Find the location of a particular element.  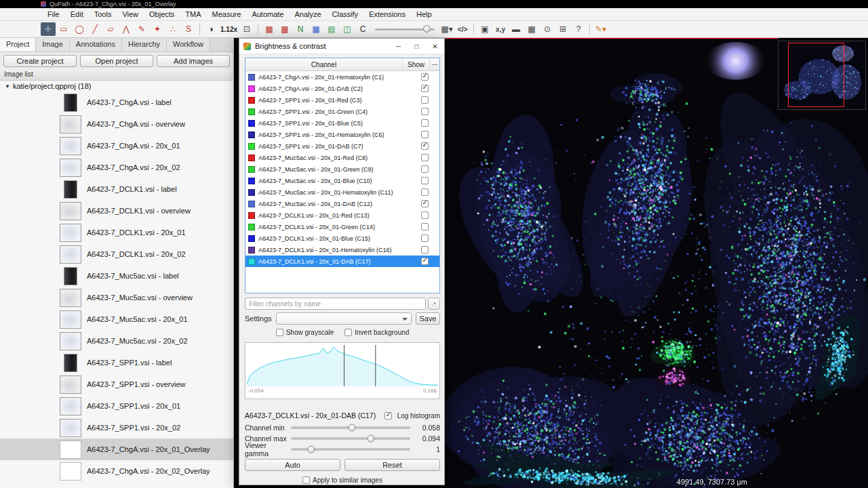

panel-tab: Hierarchy is located at coordinates (144, 45).